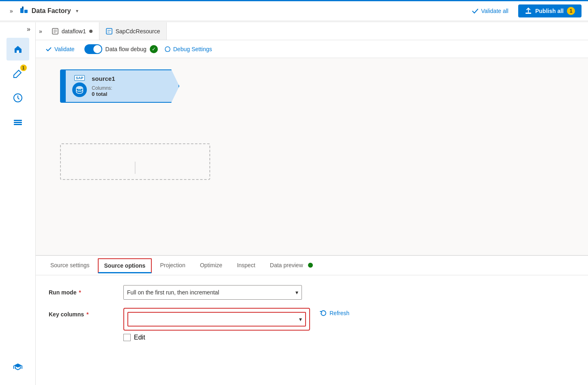 The width and height of the screenshot is (588, 385). I want to click on key-columns-required: *, so click(87, 314).